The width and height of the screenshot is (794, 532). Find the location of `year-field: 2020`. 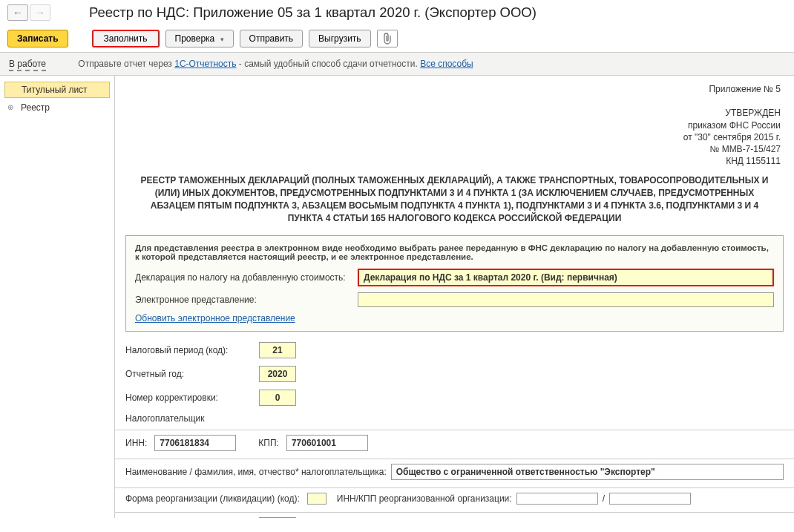

year-field: 2020 is located at coordinates (278, 374).